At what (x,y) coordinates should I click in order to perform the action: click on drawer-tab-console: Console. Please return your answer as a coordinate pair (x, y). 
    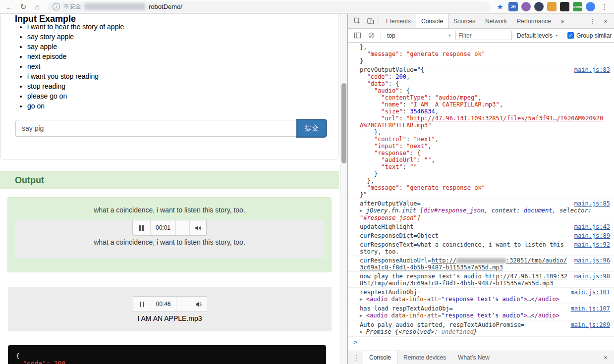
    Looking at the image, I should click on (380, 358).